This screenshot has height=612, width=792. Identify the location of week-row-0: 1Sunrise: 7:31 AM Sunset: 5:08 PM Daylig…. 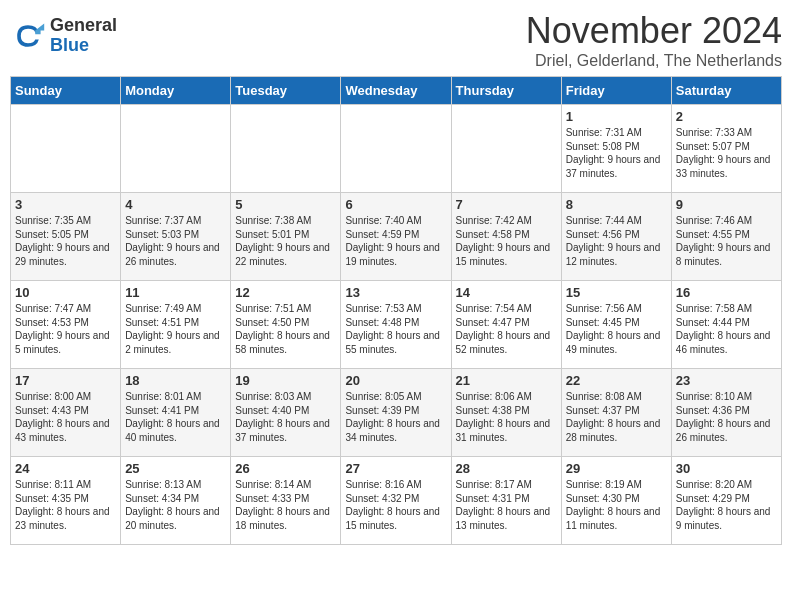
(396, 149).